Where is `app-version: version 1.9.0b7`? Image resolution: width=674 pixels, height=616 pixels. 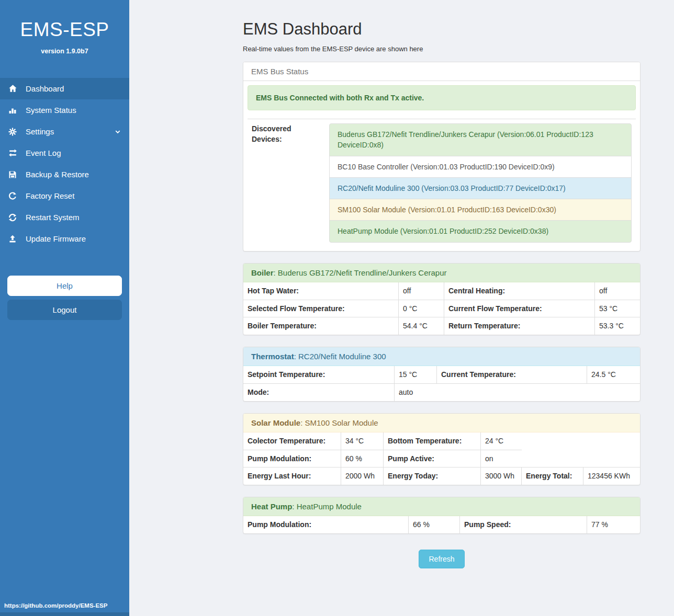
app-version: version 1.9.0b7 is located at coordinates (65, 51).